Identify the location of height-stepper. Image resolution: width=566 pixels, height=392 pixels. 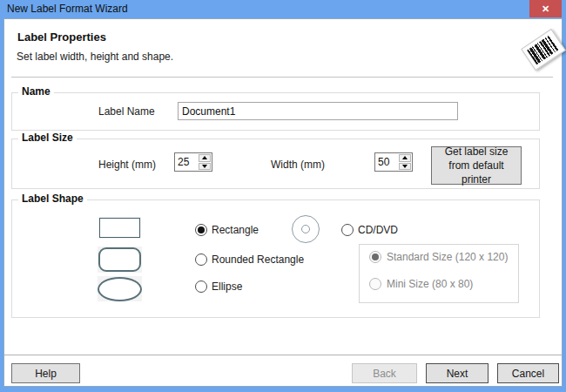
(193, 162).